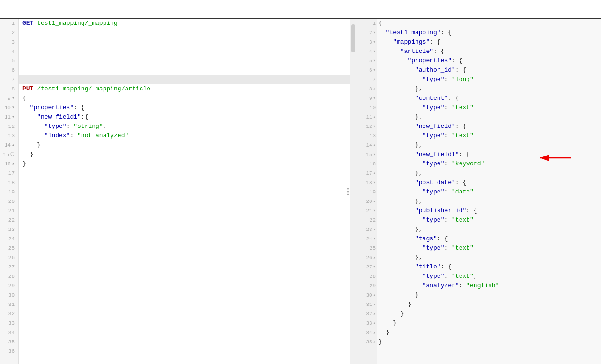  I want to click on right-line-number: 22, so click(366, 220).